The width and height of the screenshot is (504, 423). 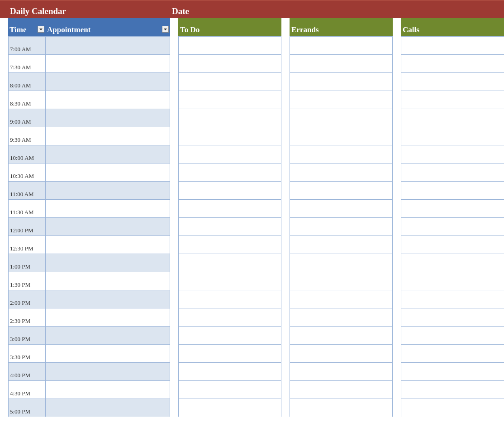 I want to click on time-cell: 5:00 PM, so click(x=27, y=408).